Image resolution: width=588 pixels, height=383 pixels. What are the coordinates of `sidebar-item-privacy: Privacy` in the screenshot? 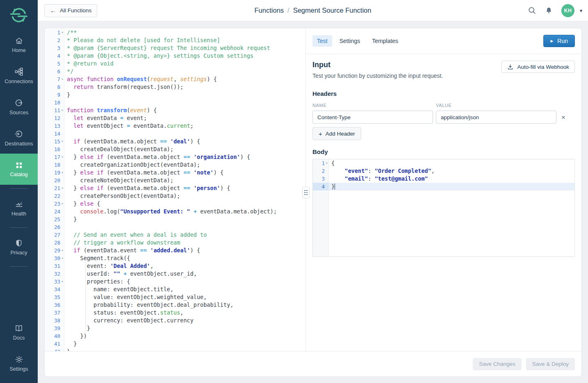 It's located at (19, 247).